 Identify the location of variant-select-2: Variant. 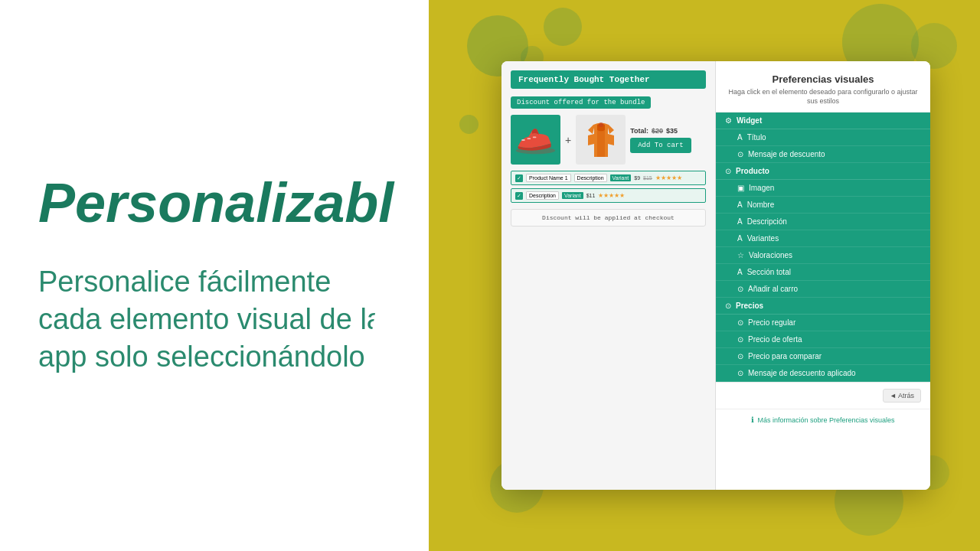
(573, 196).